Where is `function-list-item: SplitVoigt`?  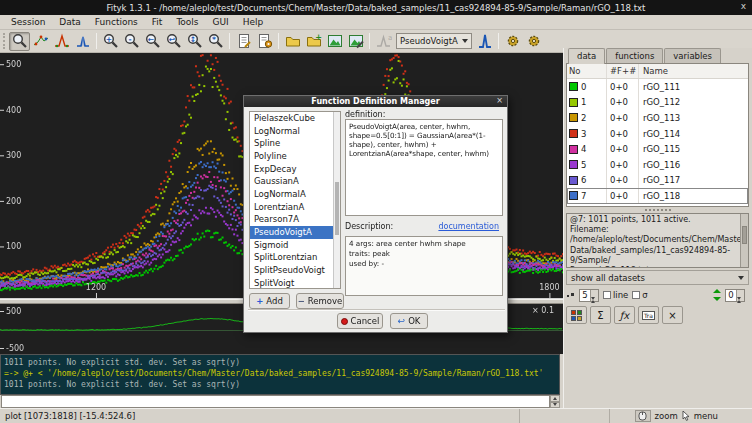 function-list-item: SplitVoigt is located at coordinates (295, 283).